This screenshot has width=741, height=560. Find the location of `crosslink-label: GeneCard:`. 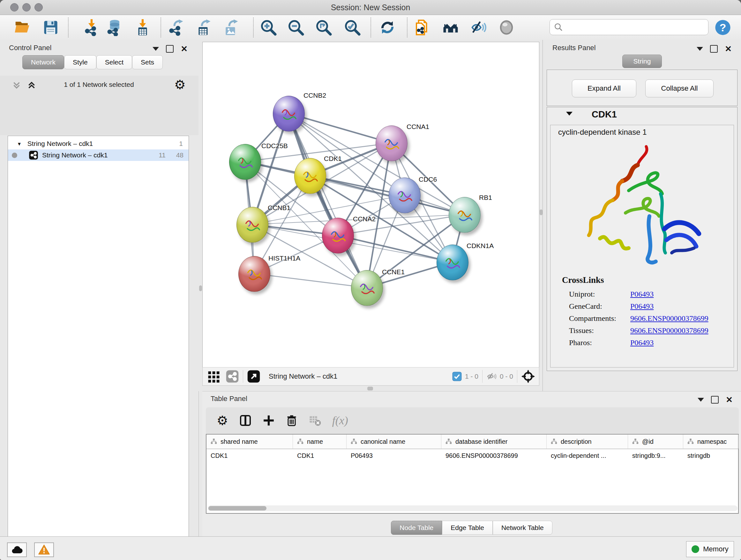

crosslink-label: GeneCard: is located at coordinates (600, 306).